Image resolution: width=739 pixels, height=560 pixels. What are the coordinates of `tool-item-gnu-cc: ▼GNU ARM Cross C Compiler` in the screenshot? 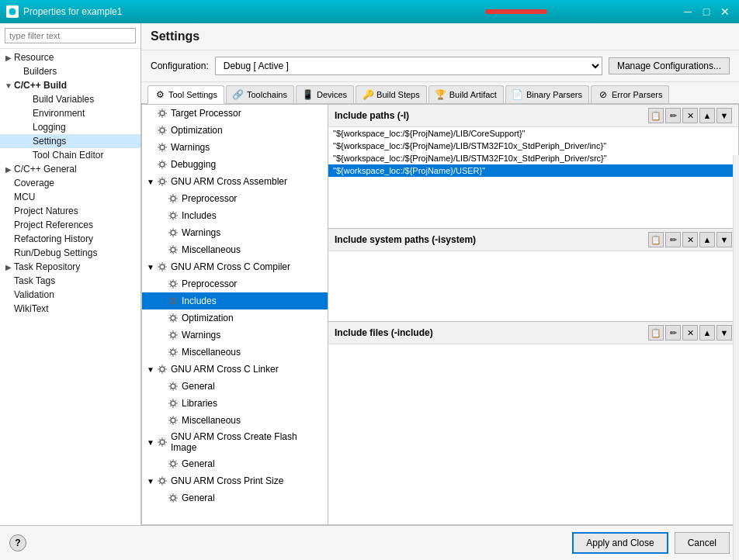 It's located at (234, 267).